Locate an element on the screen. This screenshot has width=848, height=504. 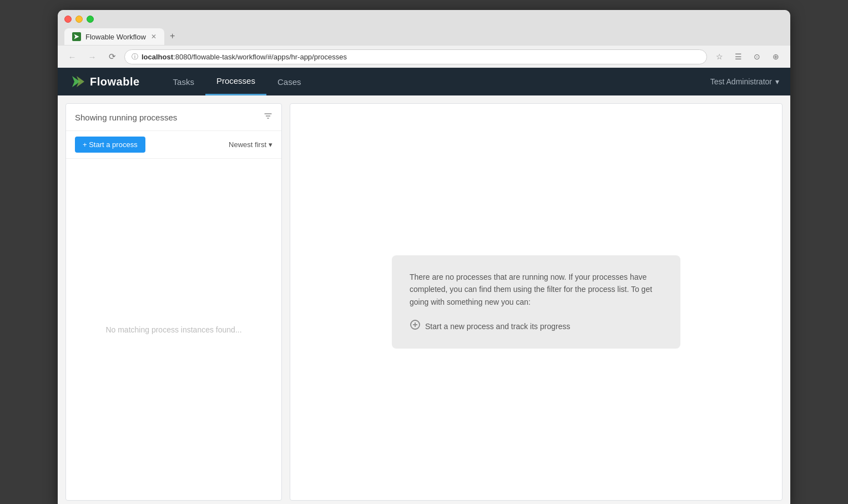
info-card-text: There are no processes that are running … is located at coordinates (536, 290).